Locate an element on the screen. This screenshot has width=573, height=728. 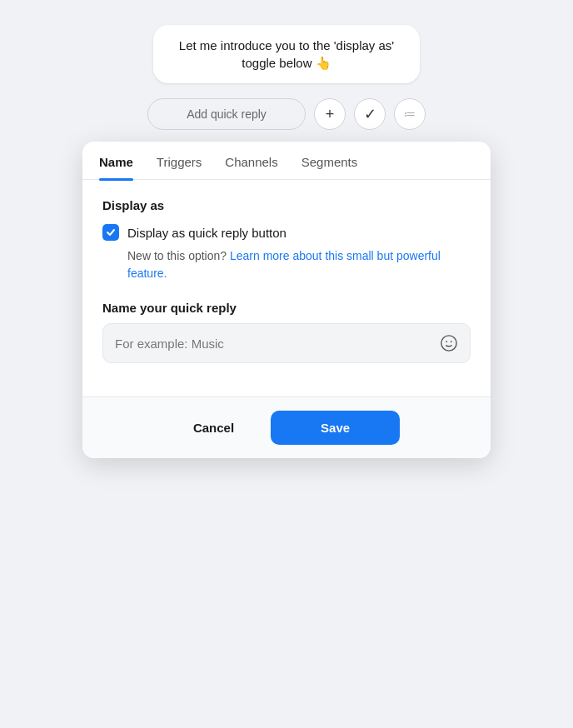
display-as-label: Display as is located at coordinates (286, 205).